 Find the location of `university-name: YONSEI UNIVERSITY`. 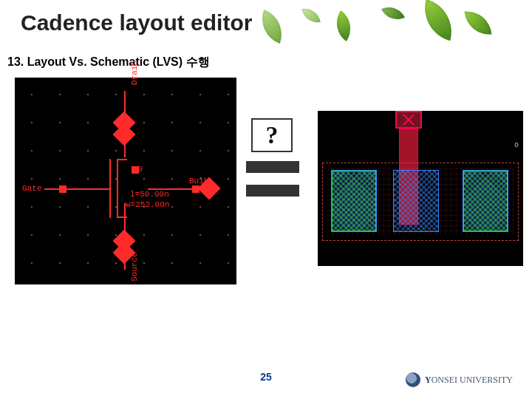

university-name: YONSEI UNIVERSITY is located at coordinates (468, 380).